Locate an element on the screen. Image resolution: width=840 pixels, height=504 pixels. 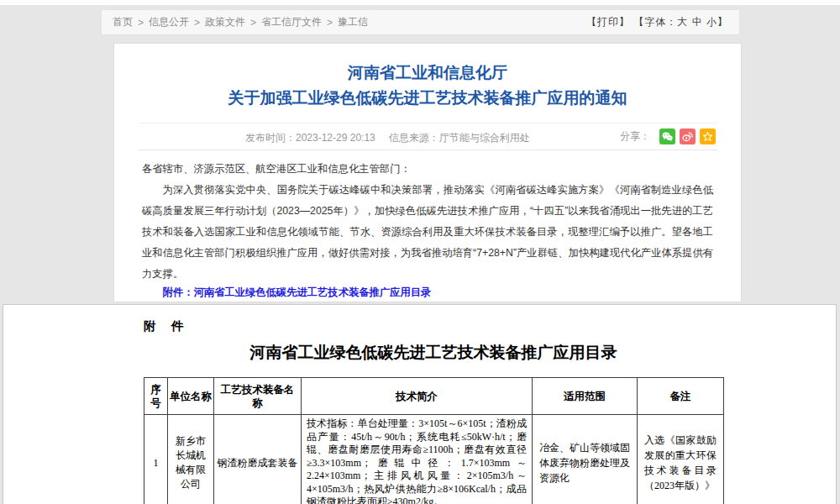
cell-intro: 技术指标：单台处理量：3×105t～6×105t；渣粉成品产量：45t/h～90… is located at coordinates (417, 459).